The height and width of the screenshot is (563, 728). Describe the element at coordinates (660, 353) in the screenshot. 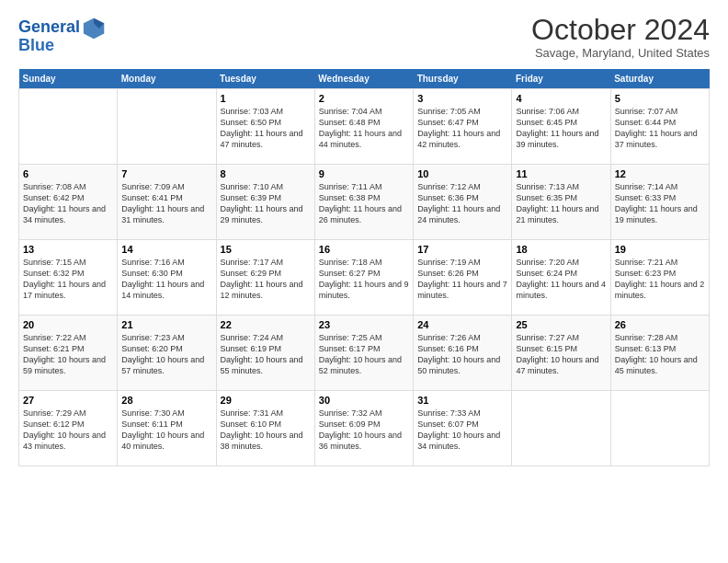

I see `day-cell: 26Sunrise: 7:28 AMSunset: 6:13 PMDayligh…` at that location.